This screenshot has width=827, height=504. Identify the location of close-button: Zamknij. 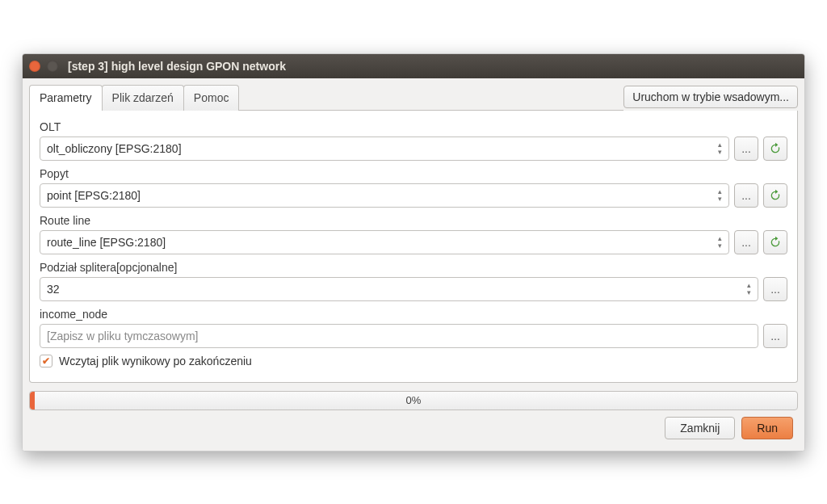
(699, 428).